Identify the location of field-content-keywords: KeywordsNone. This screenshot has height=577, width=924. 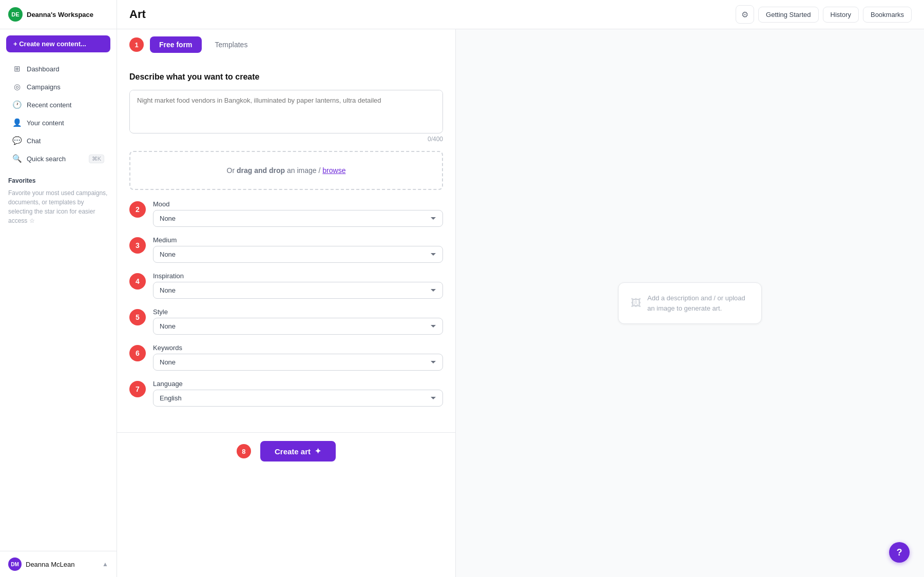
(298, 357).